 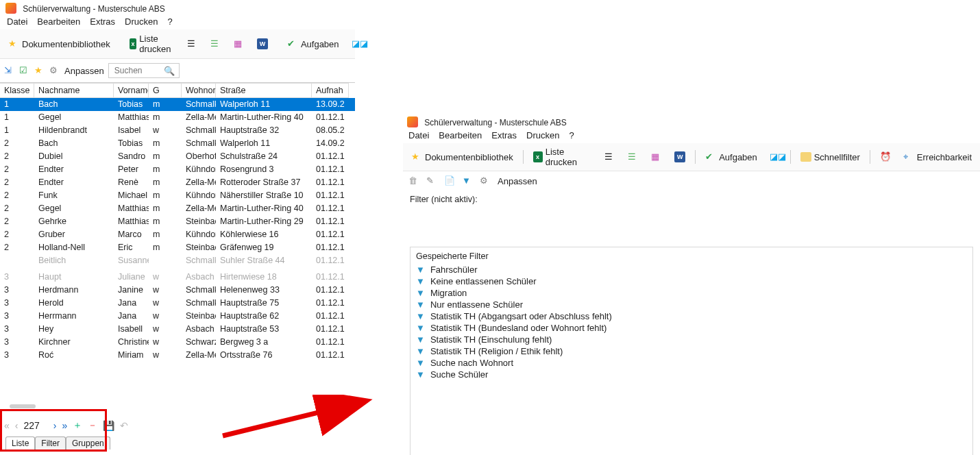 What do you see at coordinates (691, 363) in the screenshot?
I see `filter-item: ▼Suche nach Wohnort` at bounding box center [691, 363].